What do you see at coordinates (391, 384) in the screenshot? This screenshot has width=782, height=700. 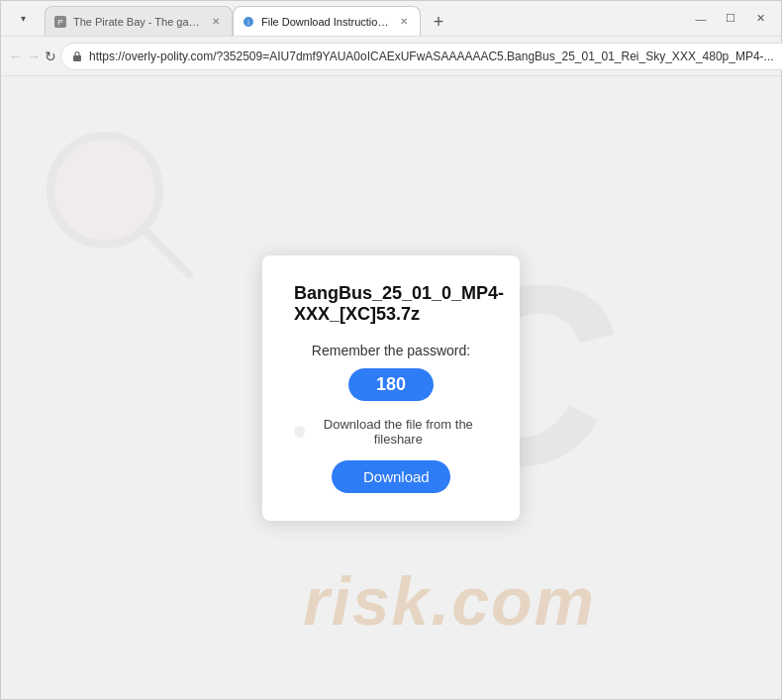 I see `password-badge: 180` at bounding box center [391, 384].